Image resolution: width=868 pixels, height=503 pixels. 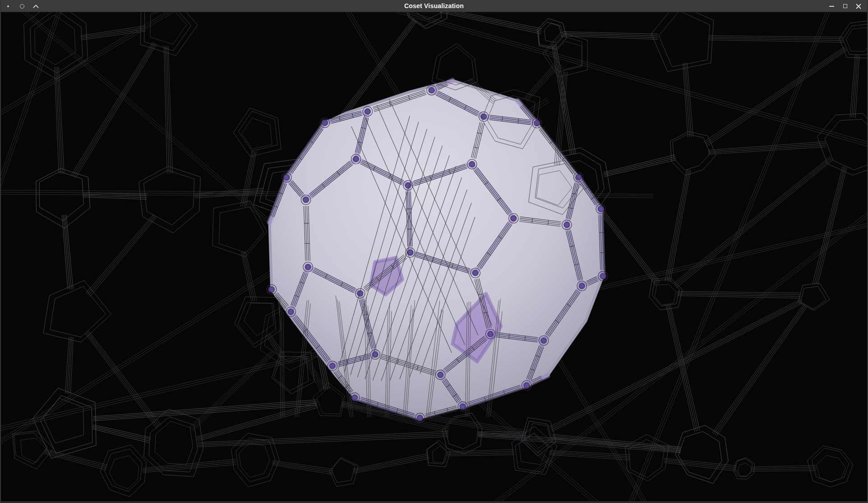 I want to click on titlebar-left-icons, so click(x=22, y=6).